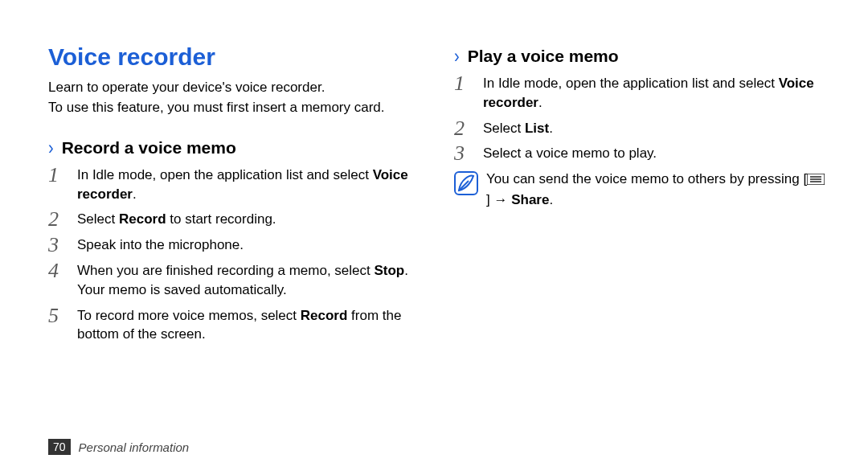 This screenshot has height=471, width=868. Describe the element at coordinates (537, 129) in the screenshot. I see `step-bold: List` at that location.